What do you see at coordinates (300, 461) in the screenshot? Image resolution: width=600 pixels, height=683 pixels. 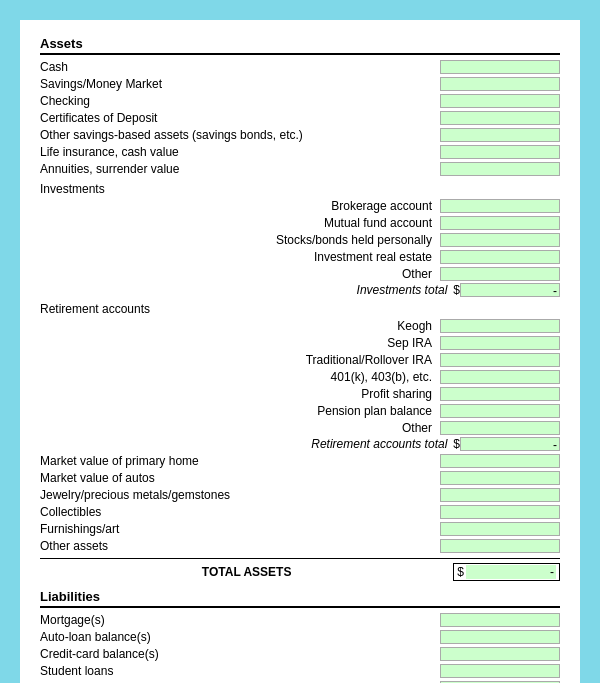 I see `list-item: Market value of primary home` at bounding box center [300, 461].